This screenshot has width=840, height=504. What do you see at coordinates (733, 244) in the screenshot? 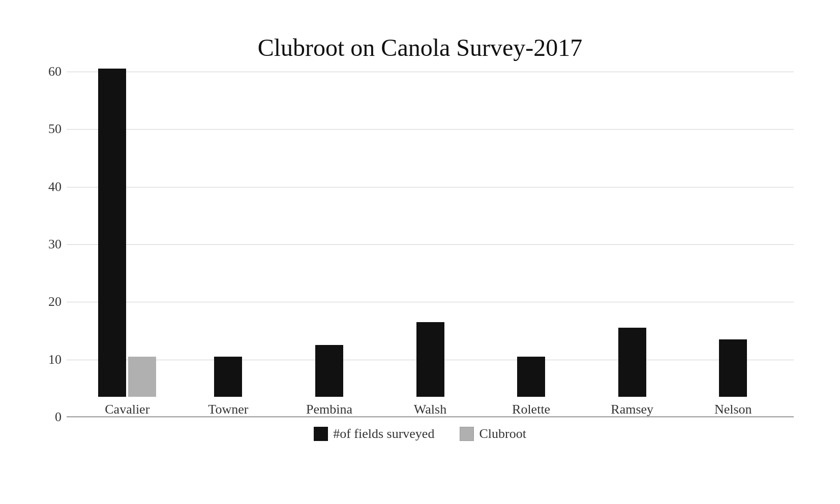
I see `bar-group-nelson: Nelson` at bounding box center [733, 244].